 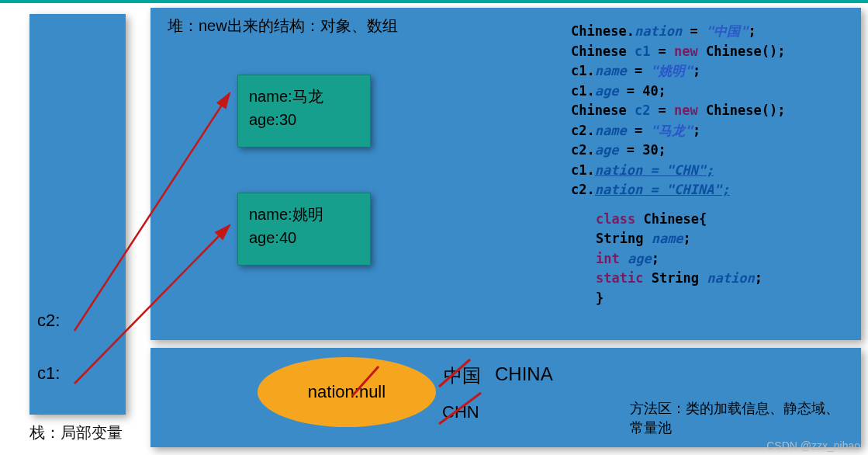 I want to click on nation-label: nation:null, so click(x=347, y=392).